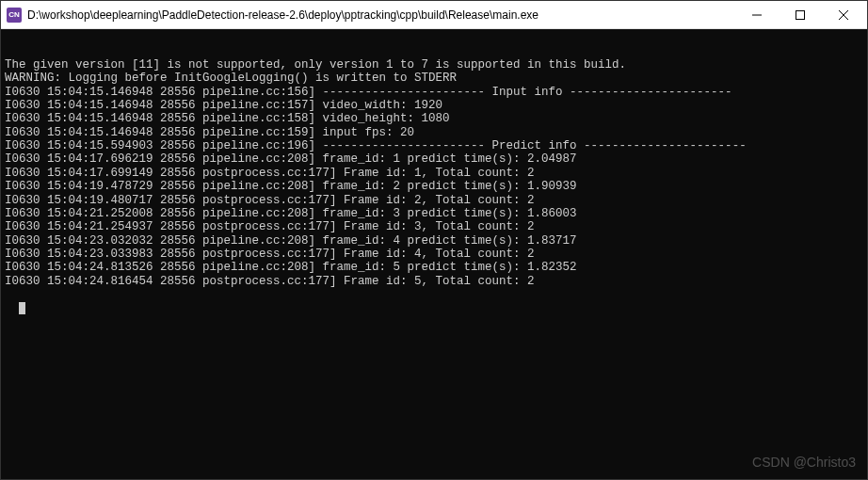  Describe the element at coordinates (844, 15) in the screenshot. I see `close-button` at that location.